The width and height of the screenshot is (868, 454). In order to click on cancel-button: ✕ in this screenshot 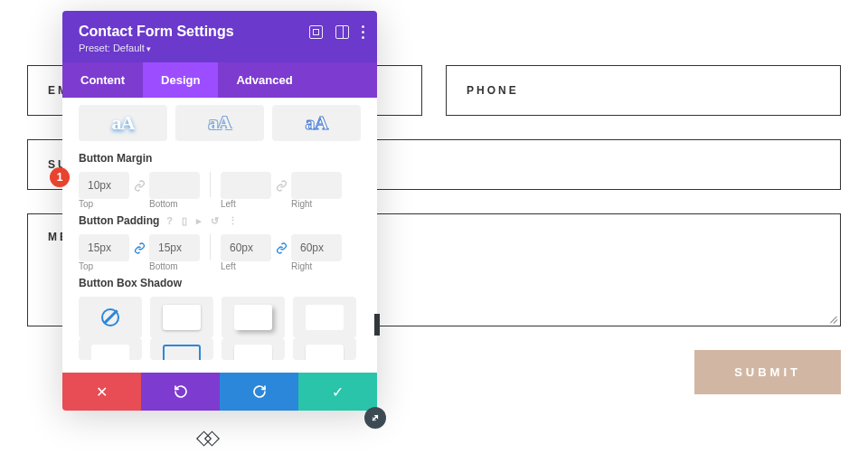, I will do `click(101, 392)`.